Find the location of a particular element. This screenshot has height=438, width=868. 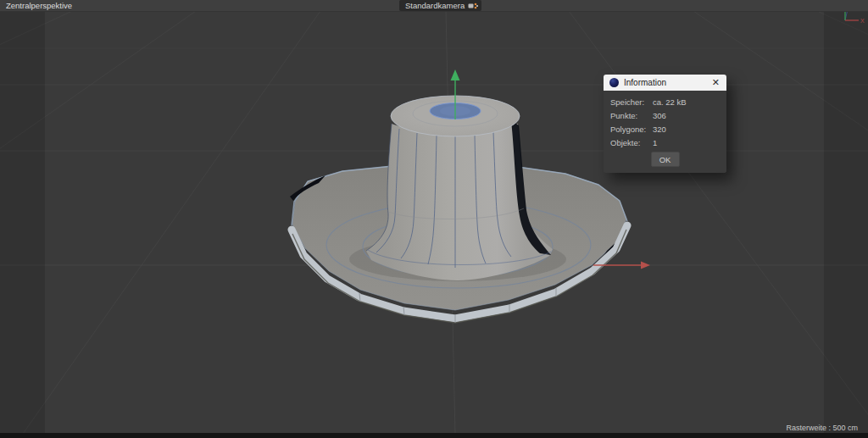

row-value: 320 is located at coordinates (659, 129).